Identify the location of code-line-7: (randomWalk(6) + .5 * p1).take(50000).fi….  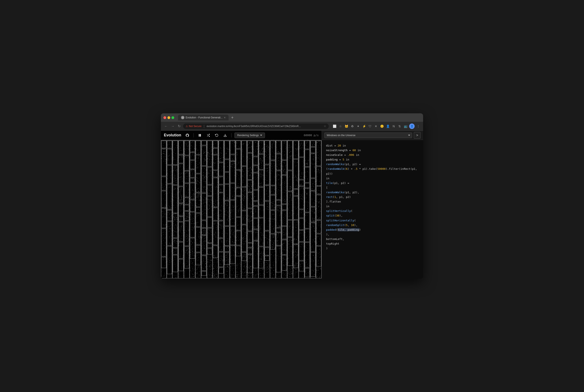
(372, 171).